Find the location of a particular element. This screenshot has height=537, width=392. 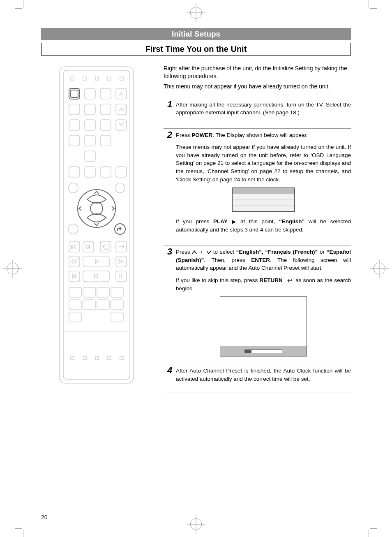

crop-mark-top is located at coordinates (196, 13).